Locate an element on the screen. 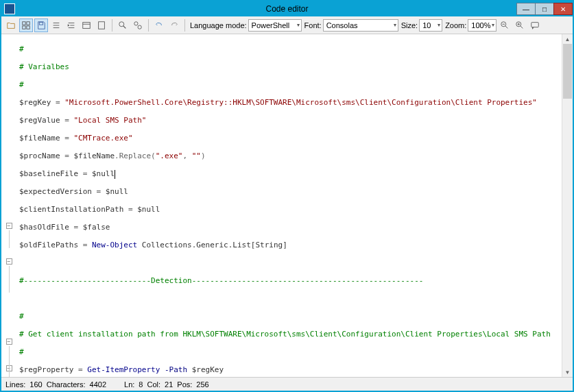 Image resolution: width=574 pixels, height=392 pixels. scroll-thumb is located at coordinates (568, 71).